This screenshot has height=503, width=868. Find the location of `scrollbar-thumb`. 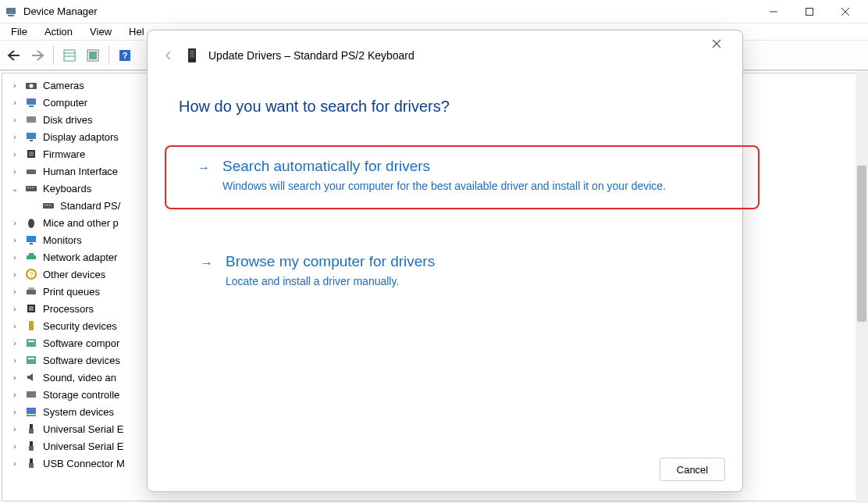

scrollbar-thumb is located at coordinates (862, 244).